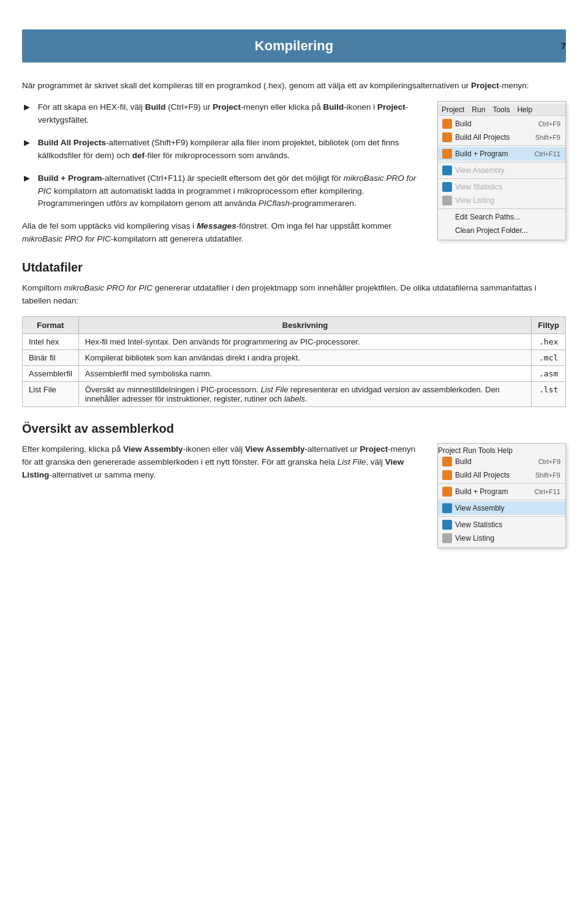 The image size is (588, 914). Describe the element at coordinates (447, 508) in the screenshot. I see `menu2-view-assembly-icon` at that location.